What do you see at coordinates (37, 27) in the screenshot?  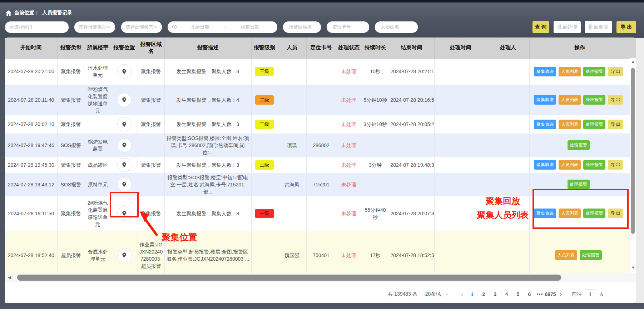 I see `department-input: 请选择部门` at bounding box center [37, 27].